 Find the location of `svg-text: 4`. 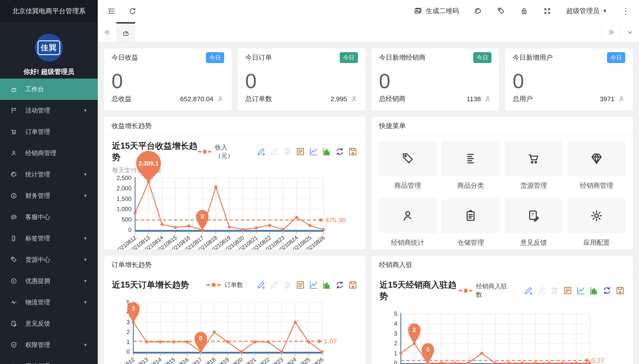

svg-text: 4 is located at coordinates (396, 324).